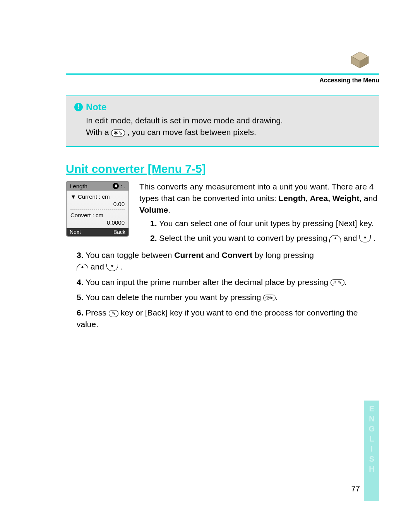  Describe the element at coordinates (79, 186) in the screenshot. I see `screen-title: Length` at that location.